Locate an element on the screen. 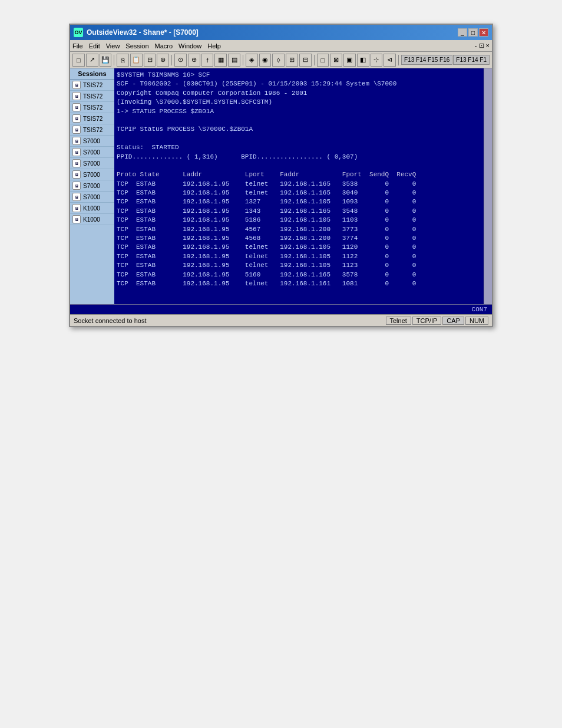  toolbar-btn-17: ▣ is located at coordinates (350, 60).